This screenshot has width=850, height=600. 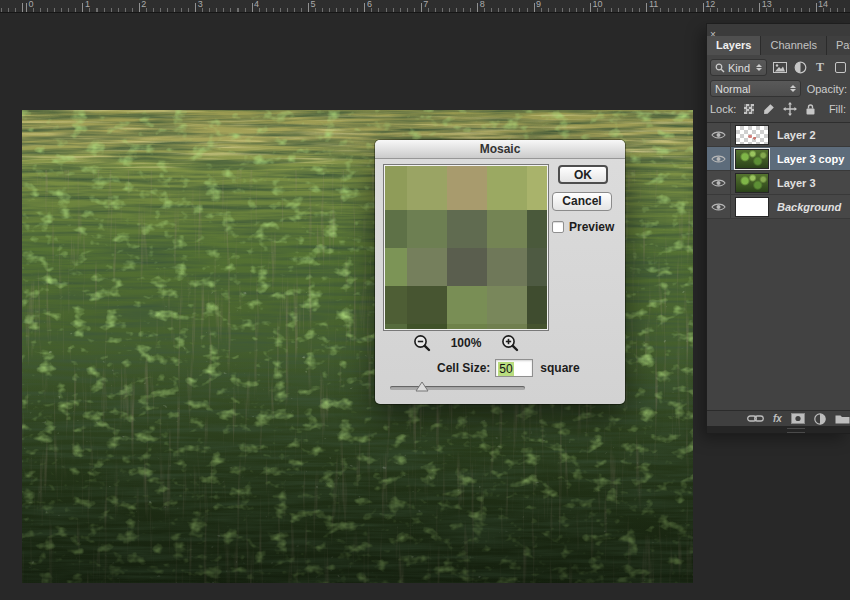 I want to click on ruler-number: 2, so click(x=142, y=4).